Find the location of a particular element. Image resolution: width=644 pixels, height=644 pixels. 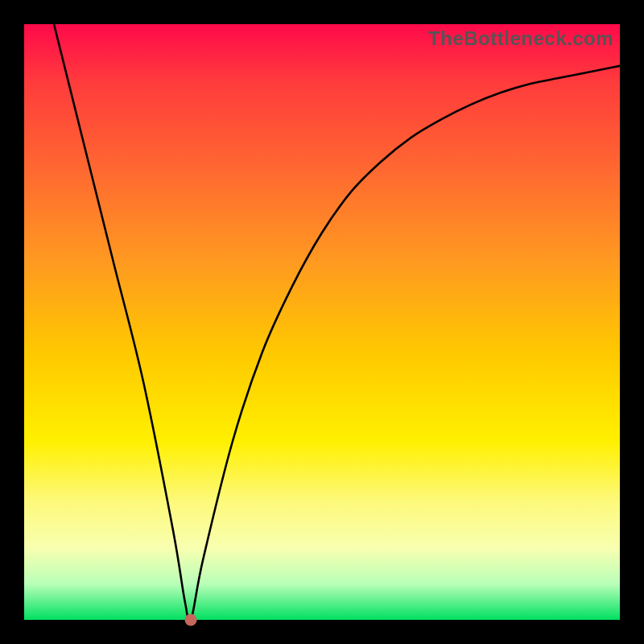

minimum-marker-dot is located at coordinates (192, 620).